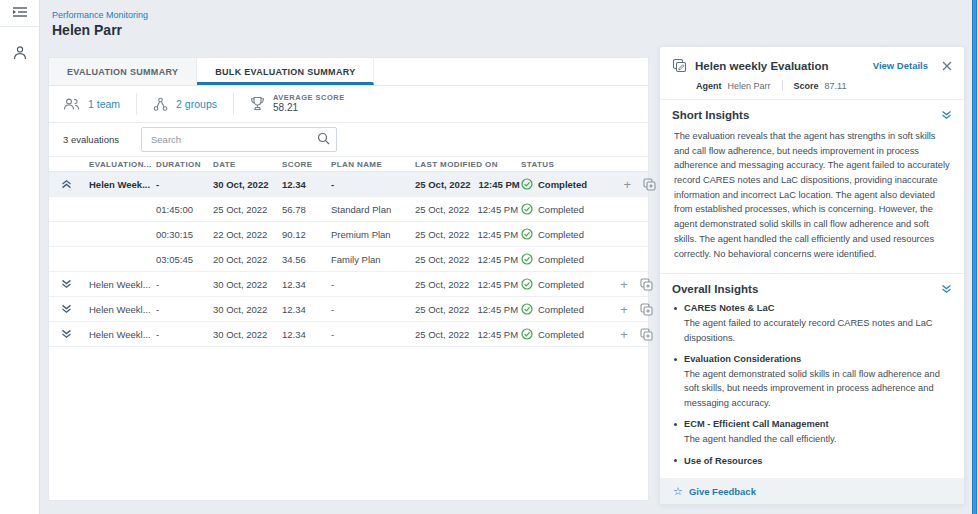  Describe the element at coordinates (348, 164) in the screenshot. I see `table-header: EVALUATION... DURATION DATE SCORE PLAN N…` at that location.